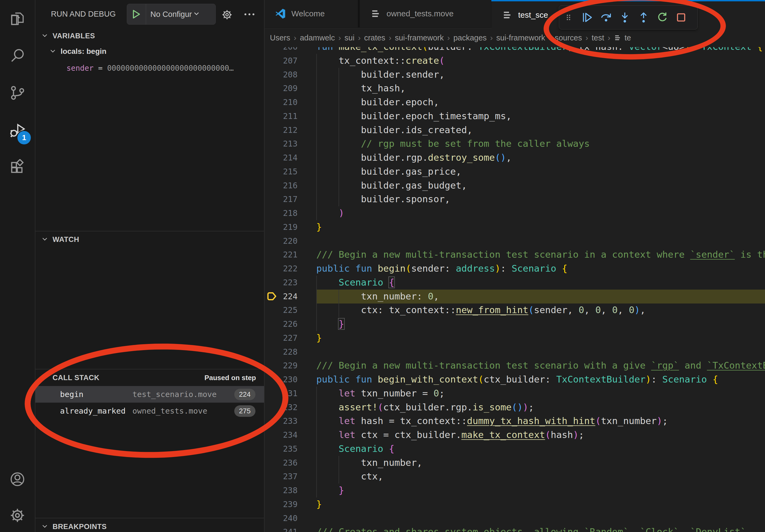  Describe the element at coordinates (515, 75) in the screenshot. I see `code-line-208: 208 builder.sender,` at that location.